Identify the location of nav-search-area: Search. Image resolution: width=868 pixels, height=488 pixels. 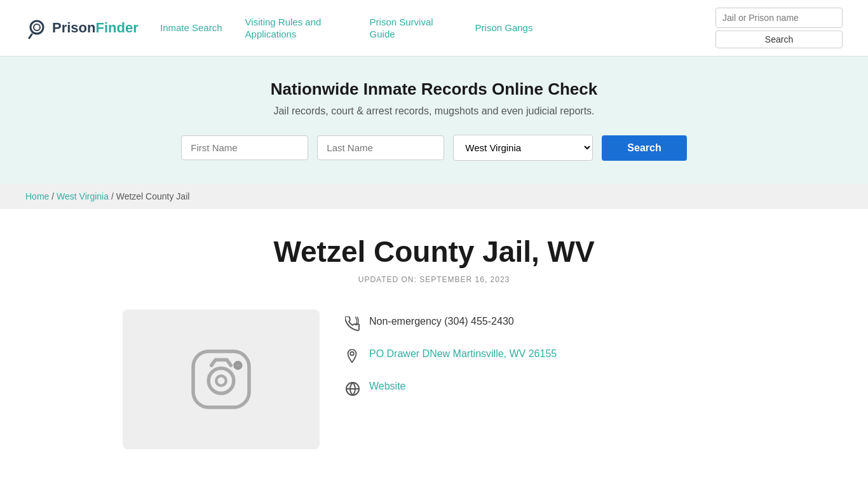
(779, 28).